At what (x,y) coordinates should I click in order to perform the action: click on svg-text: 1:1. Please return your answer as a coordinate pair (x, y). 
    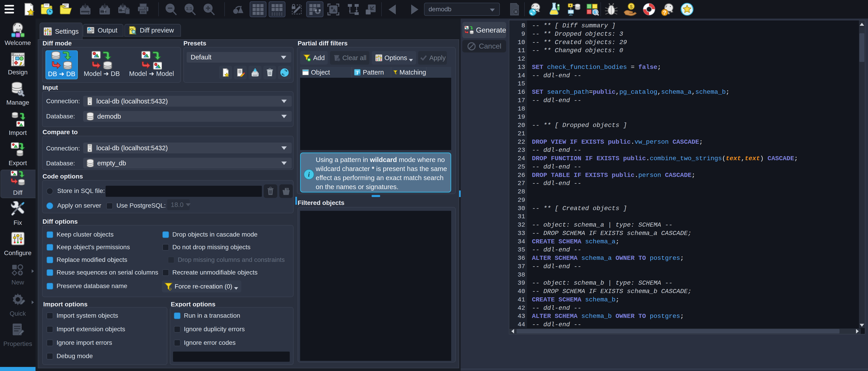
    Looking at the image, I should click on (189, 8).